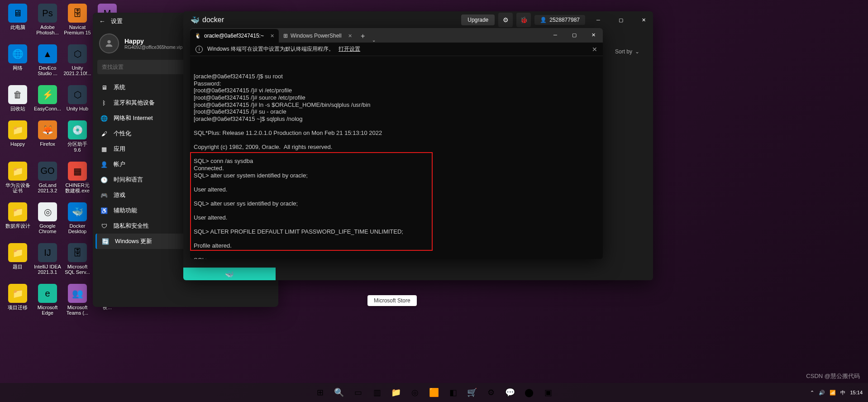 This screenshot has width=868, height=402. What do you see at coordinates (48, 177) in the screenshot?
I see `desktop-icon: GOGoLand 2021.3.2` at bounding box center [48, 177].